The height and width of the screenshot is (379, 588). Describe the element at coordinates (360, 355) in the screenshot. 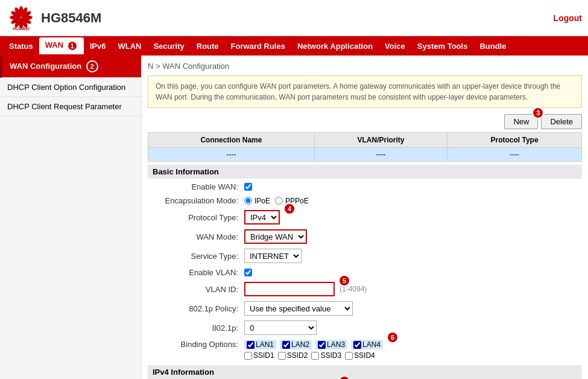

I see `ssid4-label: SSID4` at that location.